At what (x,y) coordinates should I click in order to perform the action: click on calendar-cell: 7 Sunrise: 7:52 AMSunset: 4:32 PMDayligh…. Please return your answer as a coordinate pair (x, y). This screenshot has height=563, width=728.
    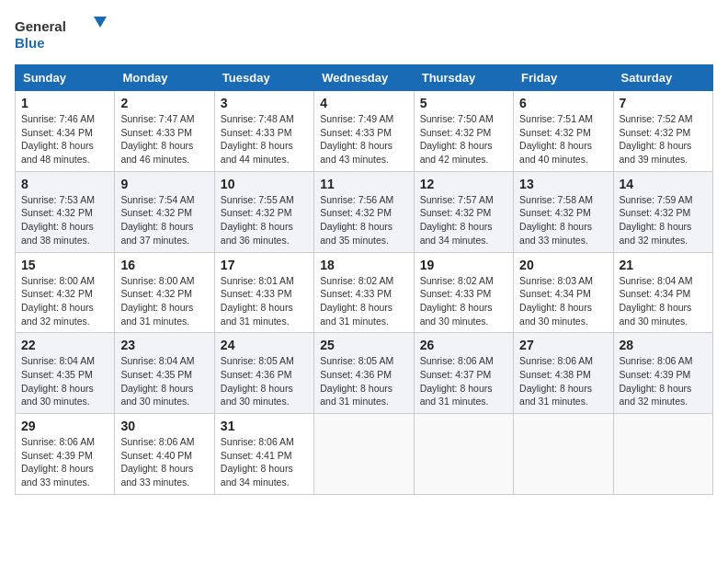
    Looking at the image, I should click on (663, 132).